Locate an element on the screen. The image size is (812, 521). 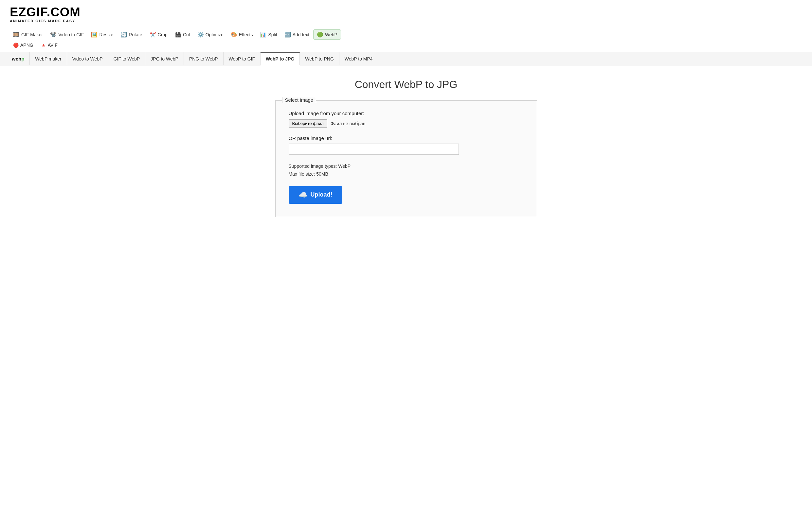
webp-logo: webp is located at coordinates (18, 59).